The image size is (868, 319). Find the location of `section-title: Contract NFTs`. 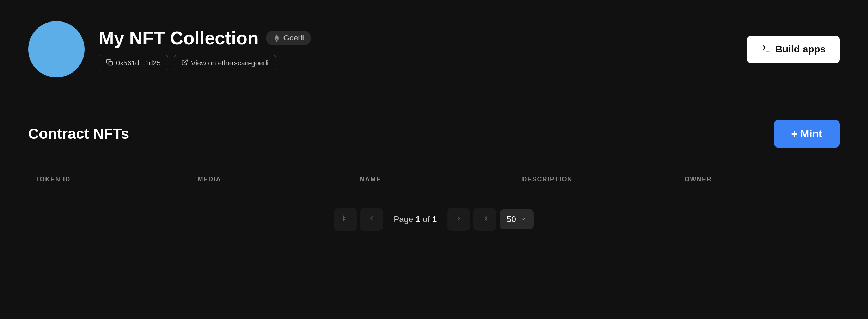

section-title: Contract NFTs is located at coordinates (79, 134).